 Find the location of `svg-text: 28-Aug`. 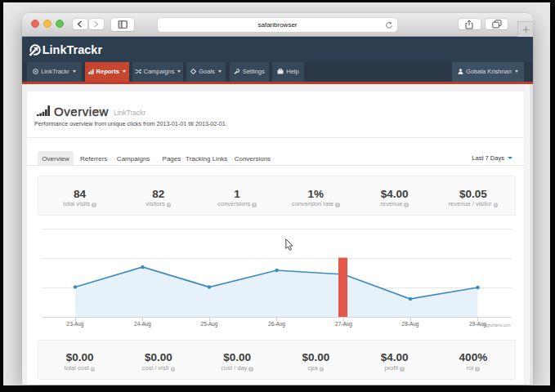

svg-text: 28-Aug is located at coordinates (410, 324).